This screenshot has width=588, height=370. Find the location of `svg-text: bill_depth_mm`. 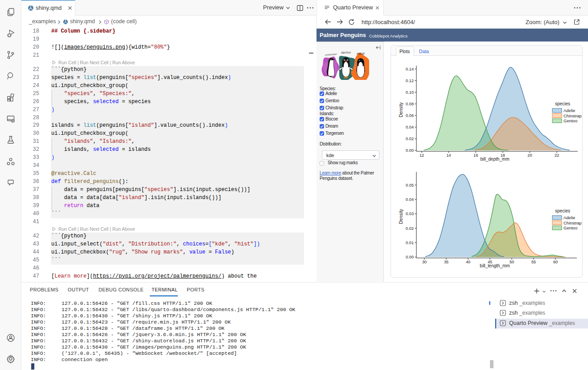

svg-text: bill_depth_mm is located at coordinates (495, 159).